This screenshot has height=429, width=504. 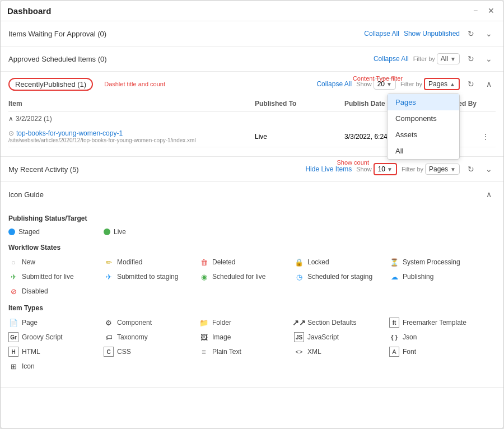 I want to click on recent-activity-title: My Recent Activity (5), so click(x=44, y=169).